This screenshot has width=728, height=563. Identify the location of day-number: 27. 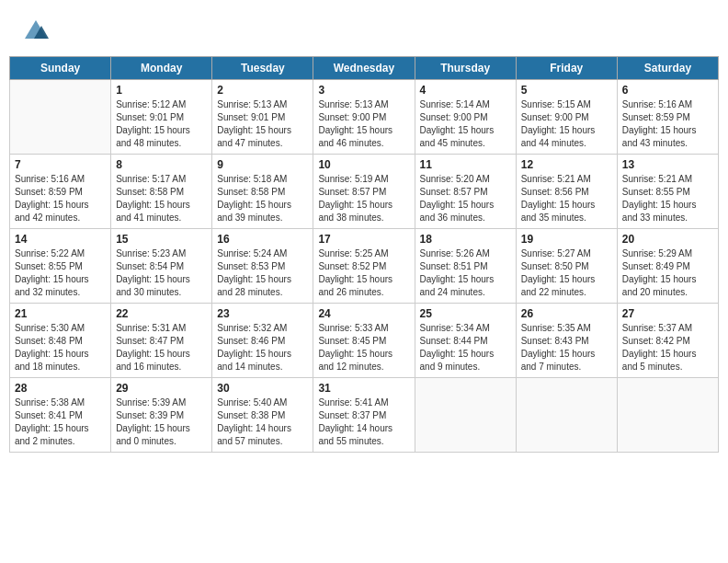
(667, 314).